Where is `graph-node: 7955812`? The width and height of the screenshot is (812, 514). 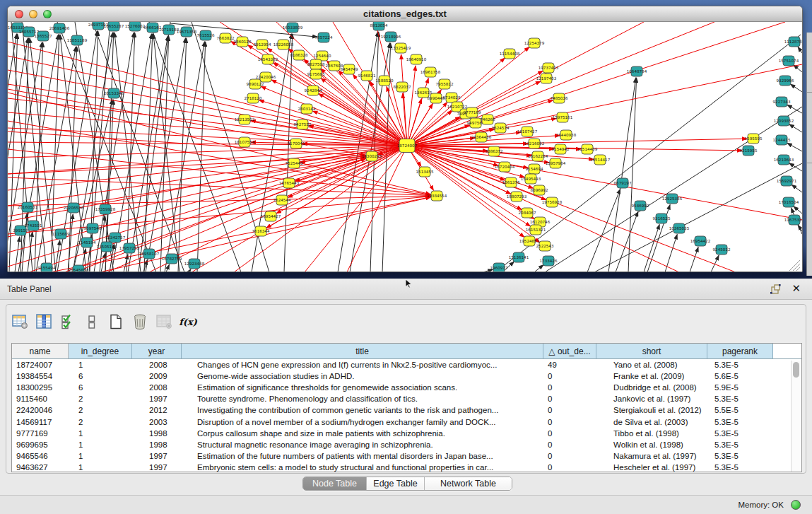
graph-node: 7955812 is located at coordinates (445, 84).